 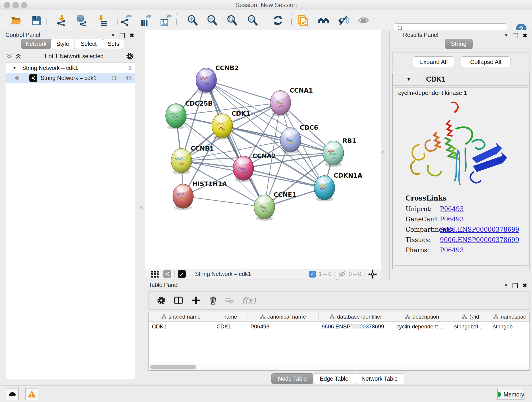 What do you see at coordinates (253, 20) in the screenshot?
I see `zoom-selected-icon` at bounding box center [253, 20].